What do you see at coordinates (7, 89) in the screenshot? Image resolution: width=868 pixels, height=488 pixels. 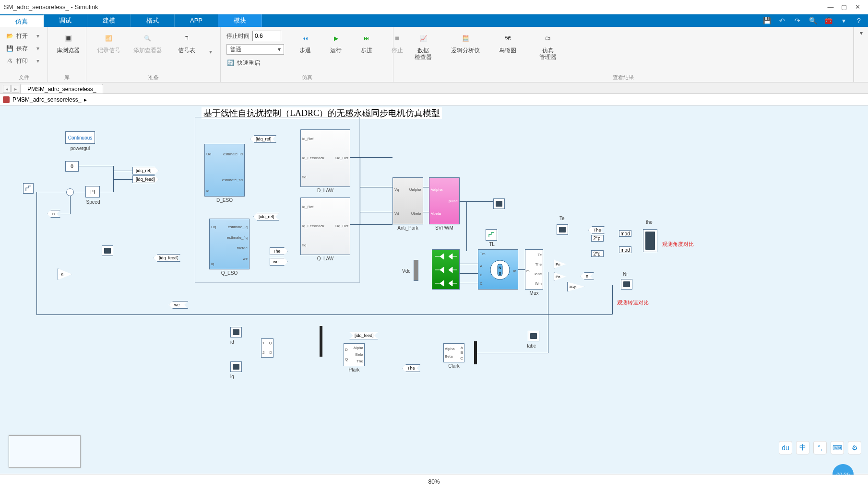 I see `tab-prev-icon: ◂` at bounding box center [7, 89].